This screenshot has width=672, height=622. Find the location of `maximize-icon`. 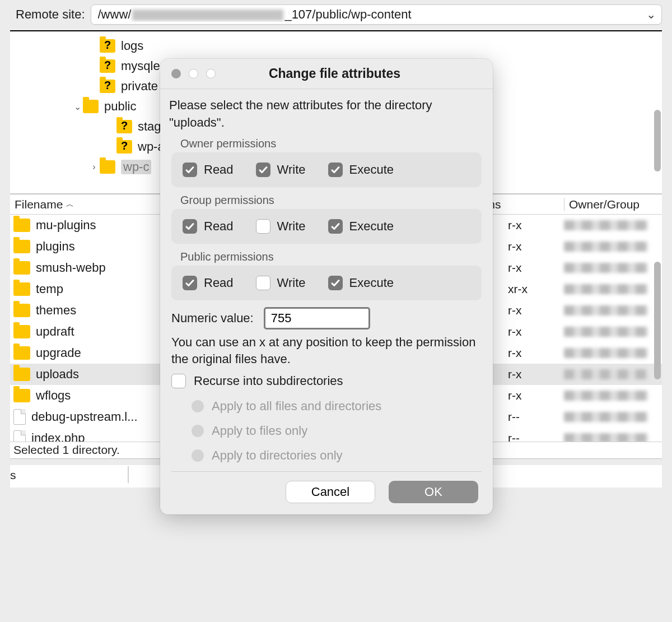

maximize-icon is located at coordinates (211, 74).